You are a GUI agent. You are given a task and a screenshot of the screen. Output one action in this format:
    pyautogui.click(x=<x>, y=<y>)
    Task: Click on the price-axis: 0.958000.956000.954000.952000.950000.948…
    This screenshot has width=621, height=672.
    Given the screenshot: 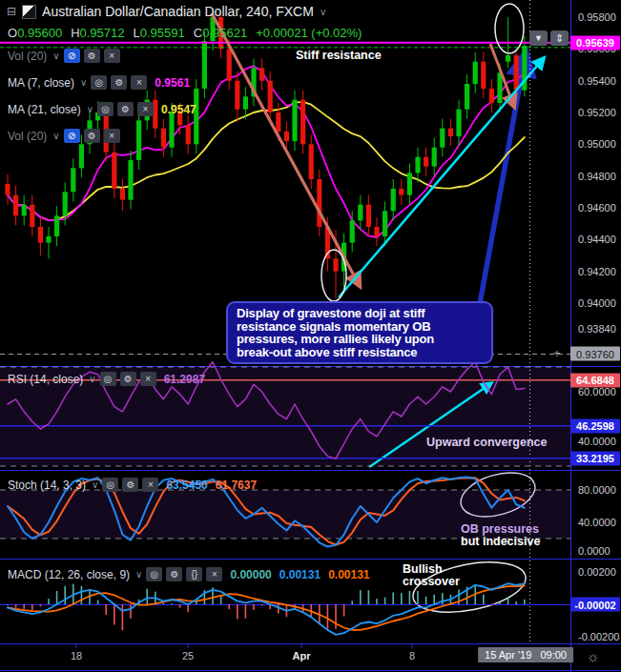 What is the action you would take?
    pyautogui.click(x=595, y=322)
    